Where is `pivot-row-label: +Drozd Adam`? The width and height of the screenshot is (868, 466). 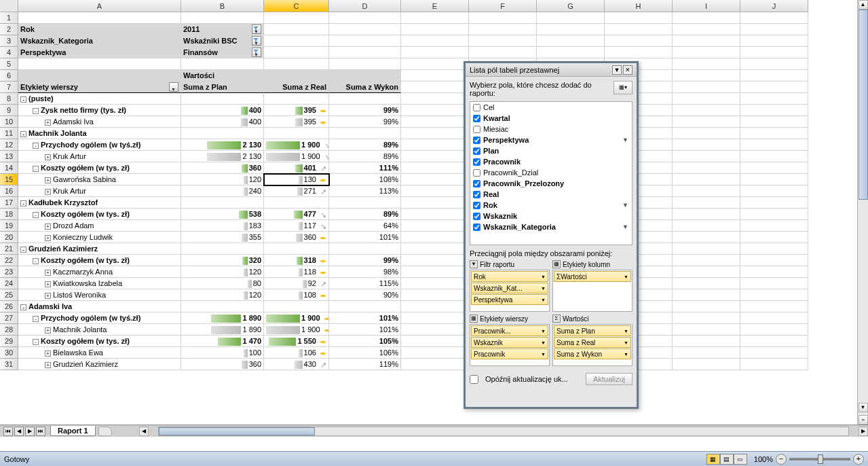
pivot-row-label: +Drozd Adam is located at coordinates (100, 226).